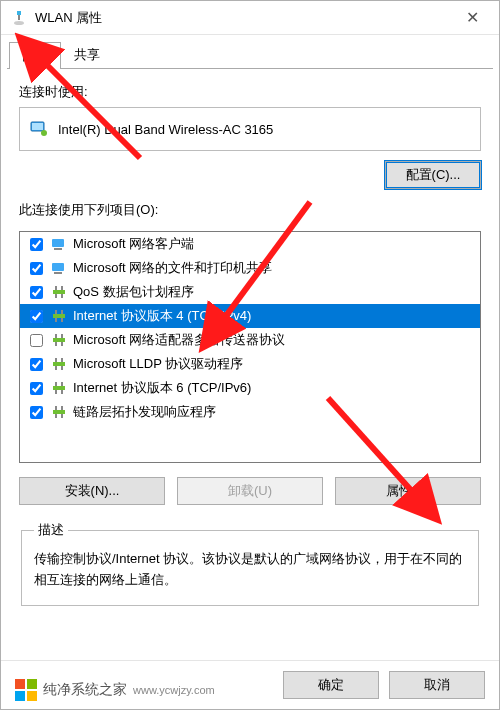  I want to click on items-list-label: 此连接使用下列项目(O):, so click(250, 210).